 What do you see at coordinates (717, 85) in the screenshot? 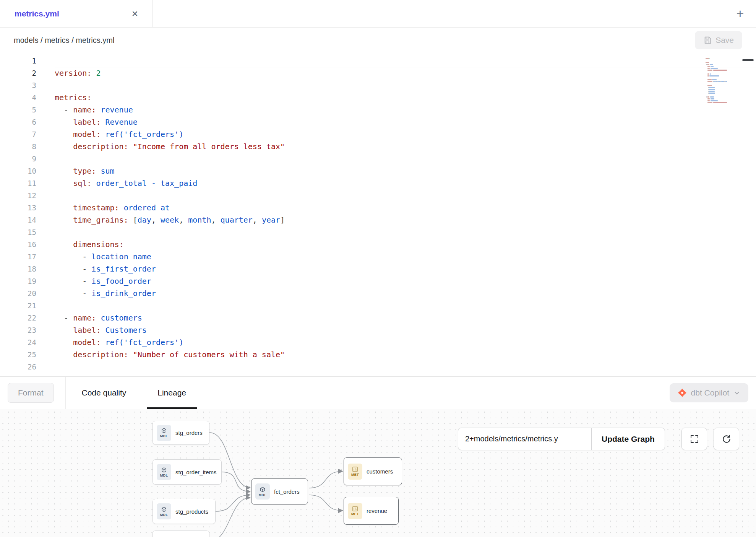
I see `minimap` at bounding box center [717, 85].